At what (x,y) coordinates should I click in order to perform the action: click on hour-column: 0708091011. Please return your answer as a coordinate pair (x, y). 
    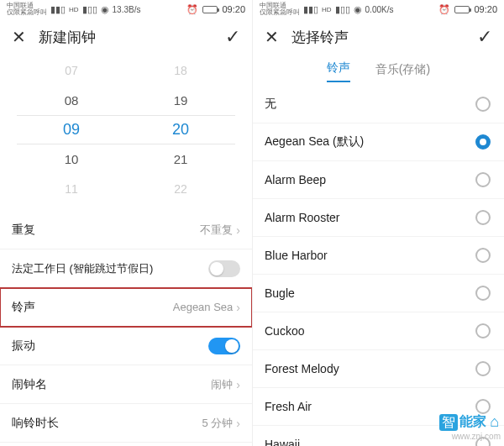
    Looking at the image, I should click on (71, 129).